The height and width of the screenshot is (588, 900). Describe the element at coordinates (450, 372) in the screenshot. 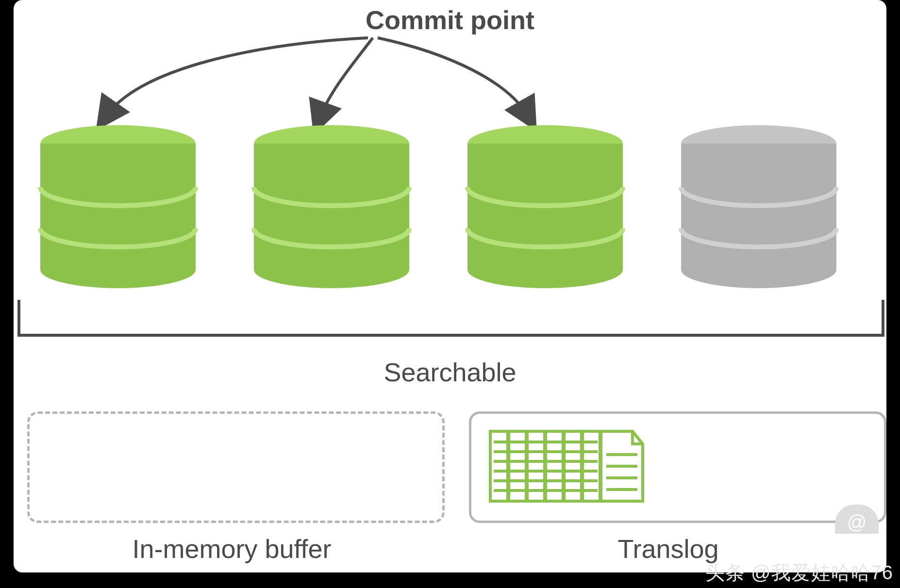

I see `searchable-label: Searchable` at that location.